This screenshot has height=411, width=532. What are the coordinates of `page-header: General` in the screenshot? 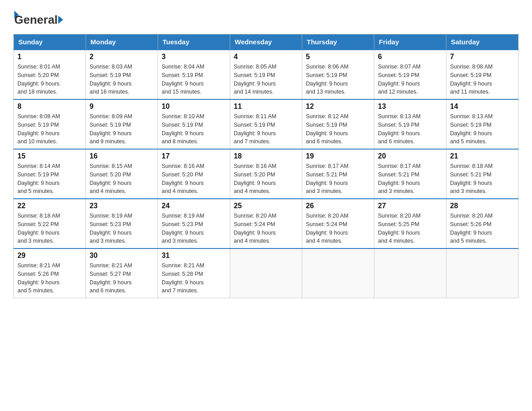 It's located at (266, 17).